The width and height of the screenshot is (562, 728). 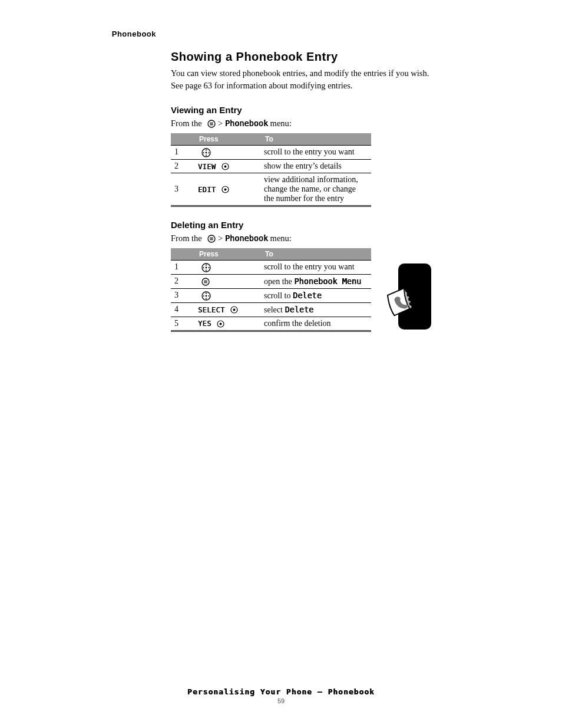 What do you see at coordinates (183, 309) in the screenshot?
I see `step-number: 4` at bounding box center [183, 309].